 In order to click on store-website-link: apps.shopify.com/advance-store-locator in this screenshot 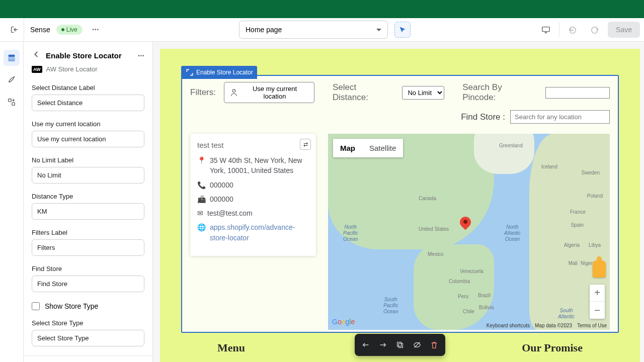, I will do `click(260, 232)`.